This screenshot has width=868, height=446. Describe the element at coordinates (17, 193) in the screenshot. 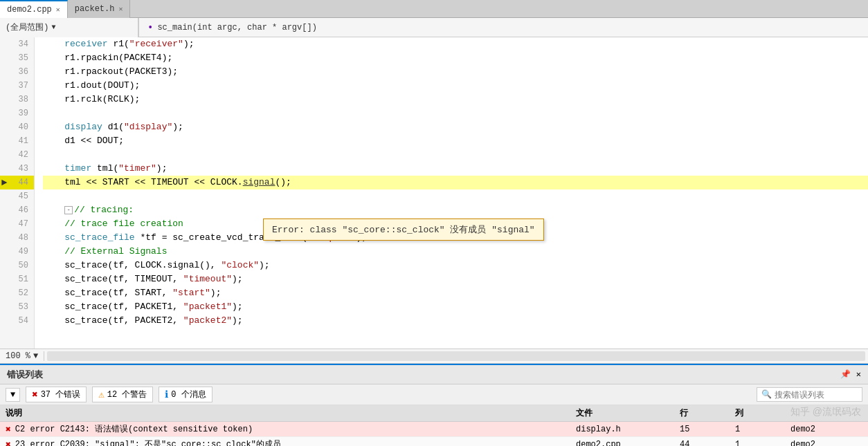

I see `line-numbers: 34 35 36 37 38 39 40 41 42 43 ► 44 45 46…` at that location.